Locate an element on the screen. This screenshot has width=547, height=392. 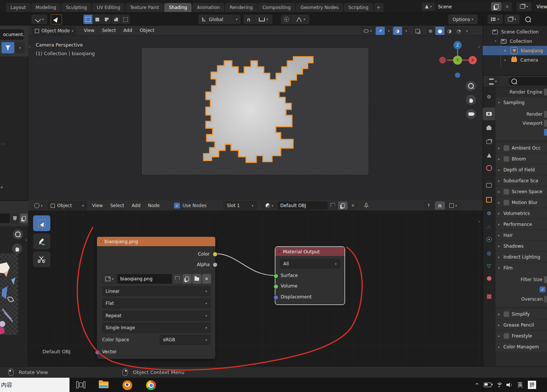
shader-sidebar-collapse-arrow: ‹ is located at coordinates (479, 222).